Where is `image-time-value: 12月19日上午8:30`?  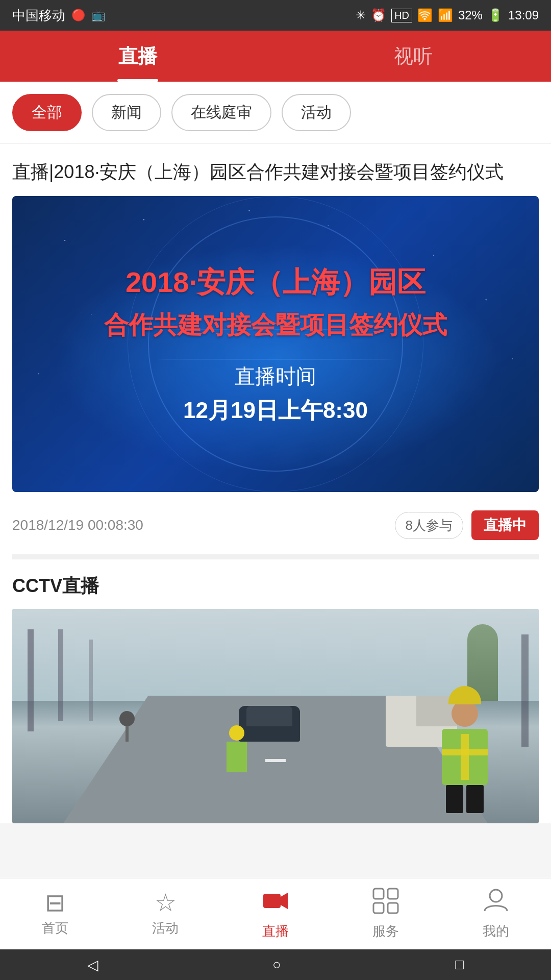 image-time-value: 12月19日上午8:30 is located at coordinates (276, 410).